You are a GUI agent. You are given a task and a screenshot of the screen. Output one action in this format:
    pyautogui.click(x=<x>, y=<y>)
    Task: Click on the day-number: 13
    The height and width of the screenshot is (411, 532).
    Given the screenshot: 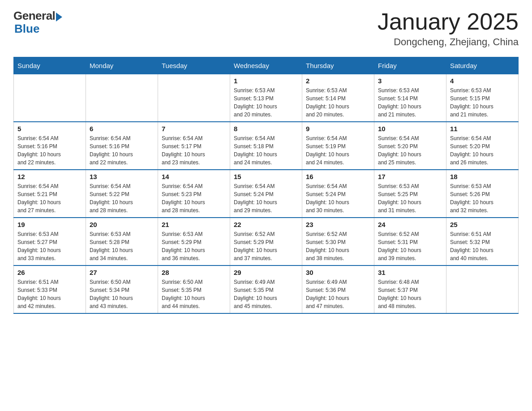 What is the action you would take?
    pyautogui.click(x=122, y=176)
    